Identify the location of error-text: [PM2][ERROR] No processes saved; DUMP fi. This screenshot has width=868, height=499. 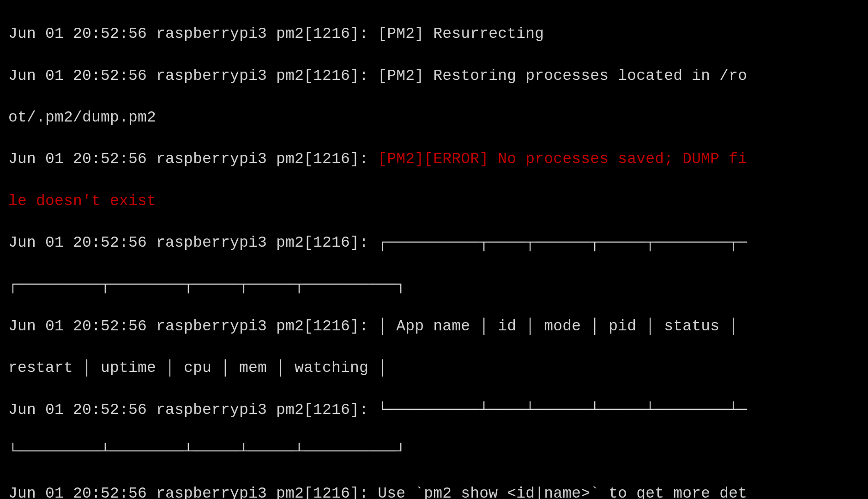
(562, 159).